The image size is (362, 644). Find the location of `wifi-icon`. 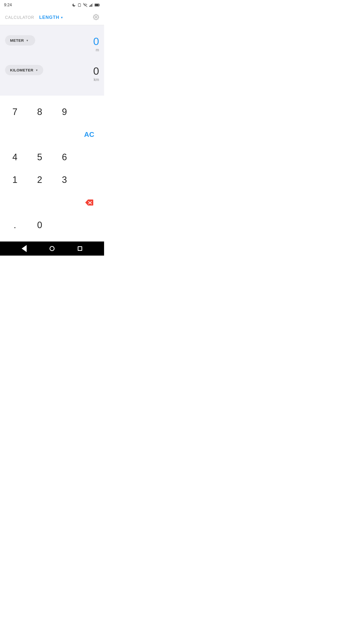

wifi-icon is located at coordinates (85, 5).